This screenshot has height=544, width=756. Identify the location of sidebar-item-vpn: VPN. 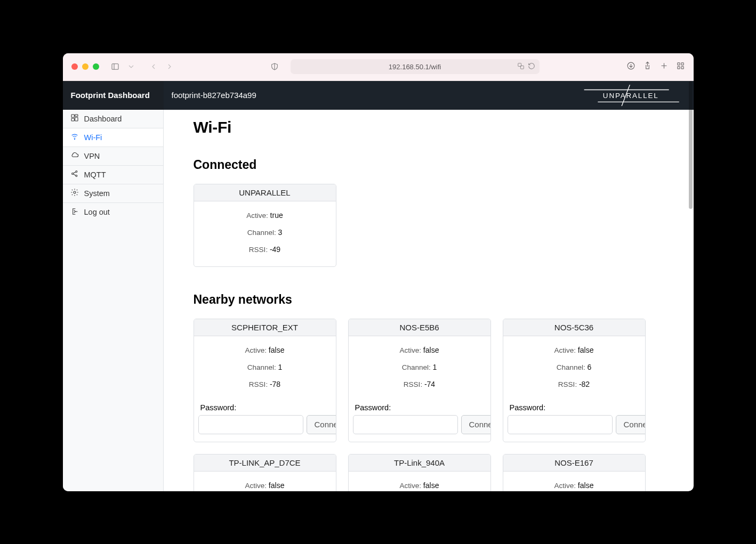
(113, 157).